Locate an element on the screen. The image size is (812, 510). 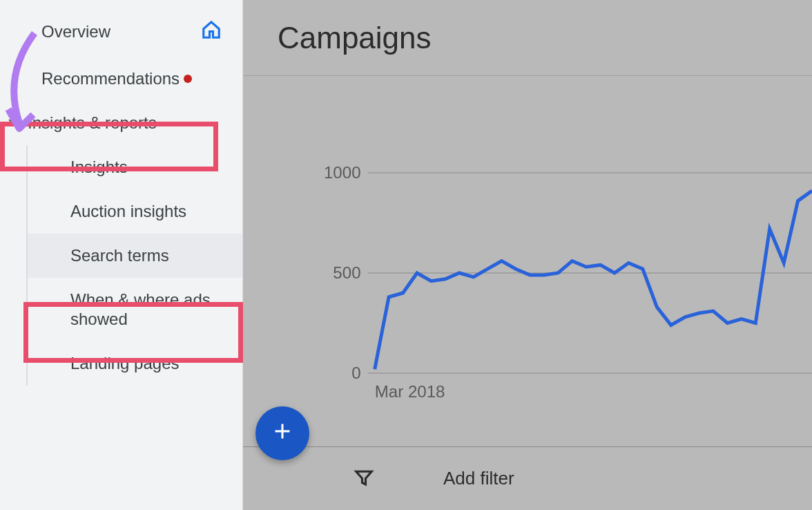
sidebar-label-when-where: When & where ads showed is located at coordinates (149, 310).